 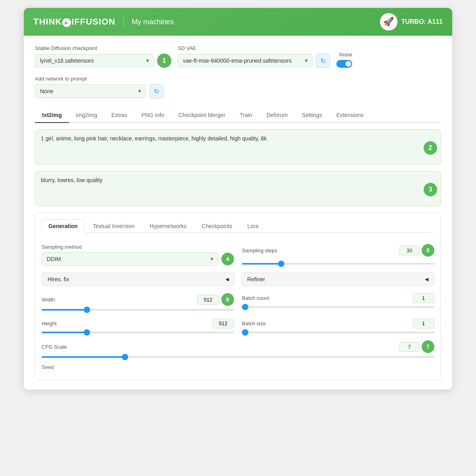 What do you see at coordinates (238, 279) in the screenshot?
I see `hires-refiner-row: Hires. fix ◀ Refiner ◀` at bounding box center [238, 279].